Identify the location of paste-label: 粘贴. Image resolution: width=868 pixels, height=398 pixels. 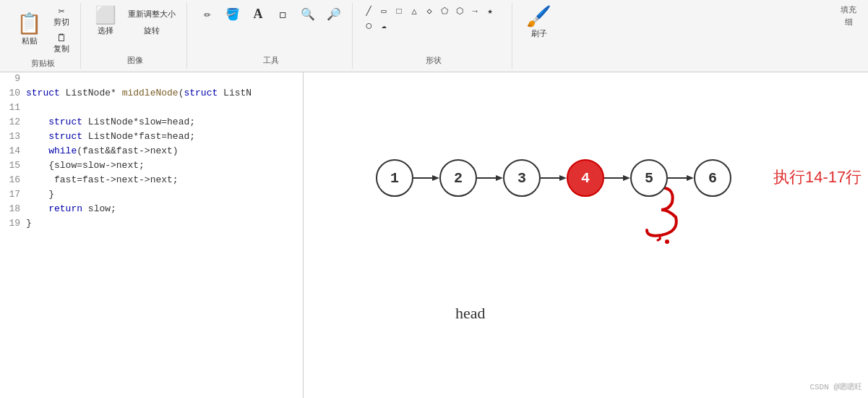
(30, 41).